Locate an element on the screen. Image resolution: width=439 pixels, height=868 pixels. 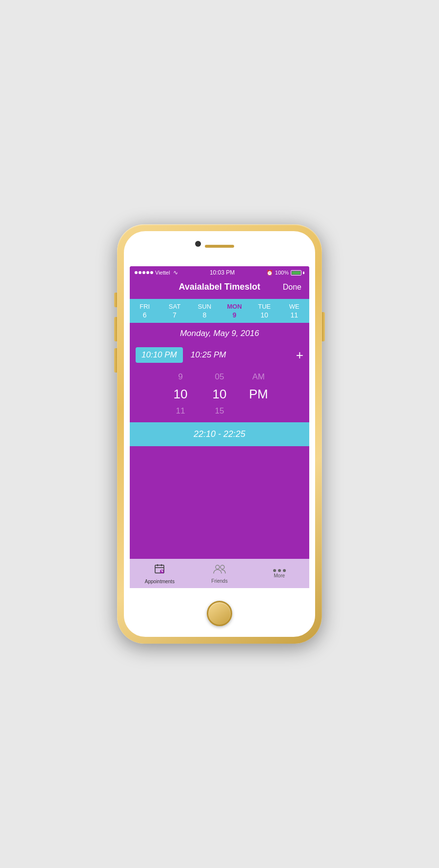
day-name-mon: MON is located at coordinates (234, 306).